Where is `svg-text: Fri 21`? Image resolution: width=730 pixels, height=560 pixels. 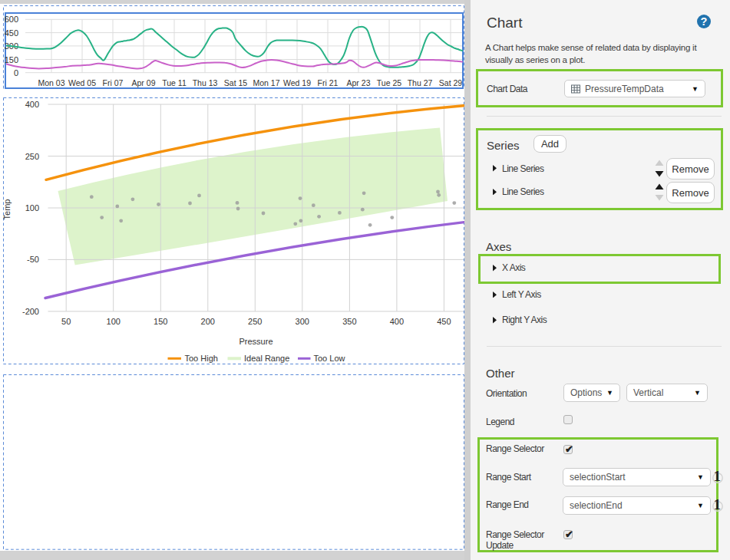 svg-text: Fri 21 is located at coordinates (329, 83).